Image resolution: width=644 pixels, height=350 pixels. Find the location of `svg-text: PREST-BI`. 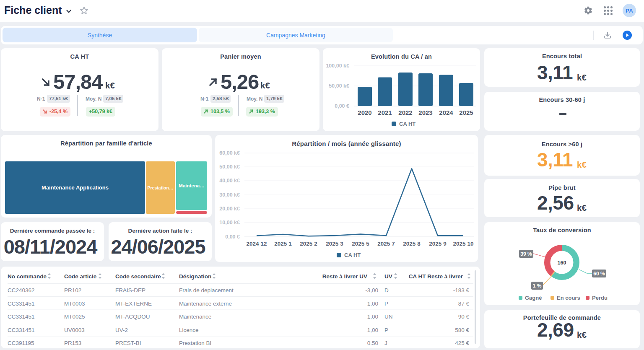

svg-text: PREST-BI is located at coordinates (128, 343).